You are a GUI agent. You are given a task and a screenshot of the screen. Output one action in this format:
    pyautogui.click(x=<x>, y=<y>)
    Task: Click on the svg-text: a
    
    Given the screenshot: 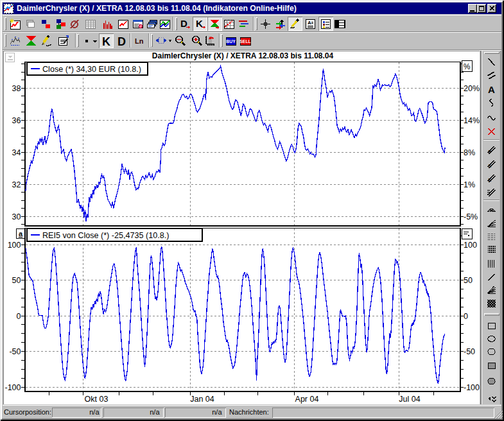 What is the action you would take?
    pyautogui.click(x=21, y=234)
    